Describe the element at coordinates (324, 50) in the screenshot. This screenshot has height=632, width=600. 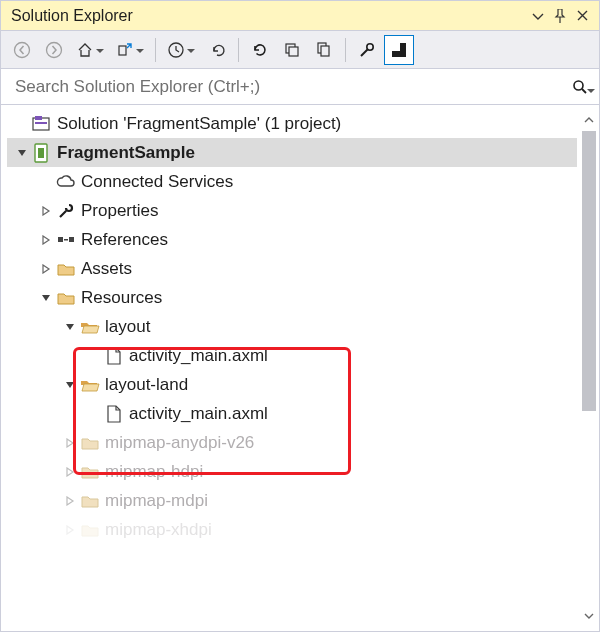
I see `show-all-files-button` at that location.